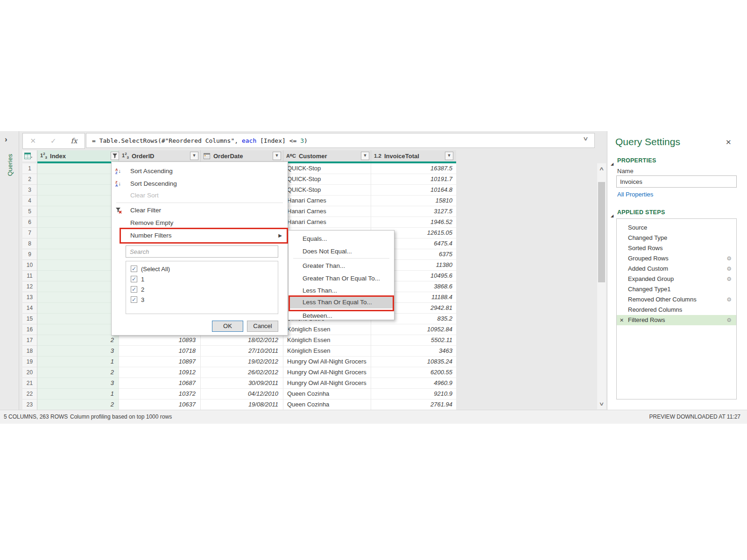  Describe the element at coordinates (677, 182) in the screenshot. I see `query-name-field` at that location.